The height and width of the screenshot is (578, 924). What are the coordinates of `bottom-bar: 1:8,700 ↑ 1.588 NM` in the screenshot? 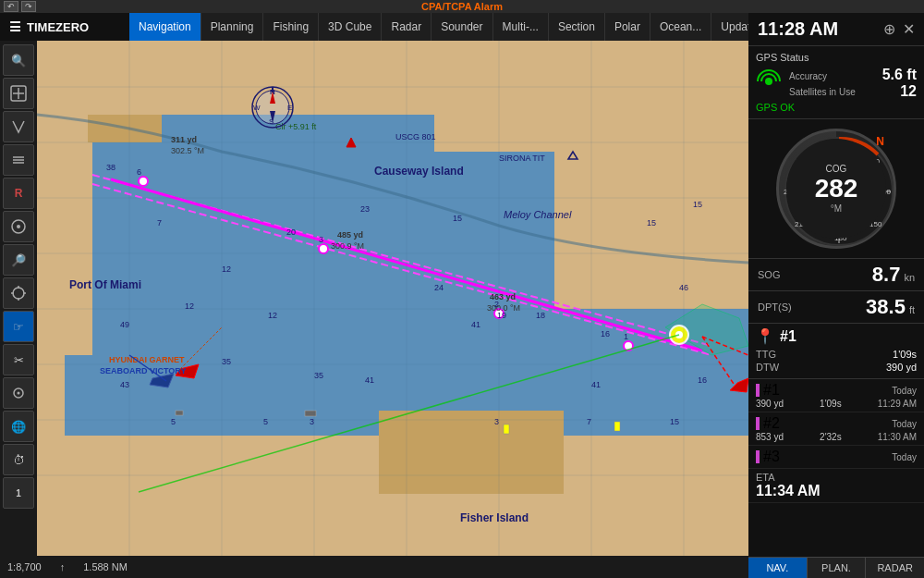 It's located at (374, 567).